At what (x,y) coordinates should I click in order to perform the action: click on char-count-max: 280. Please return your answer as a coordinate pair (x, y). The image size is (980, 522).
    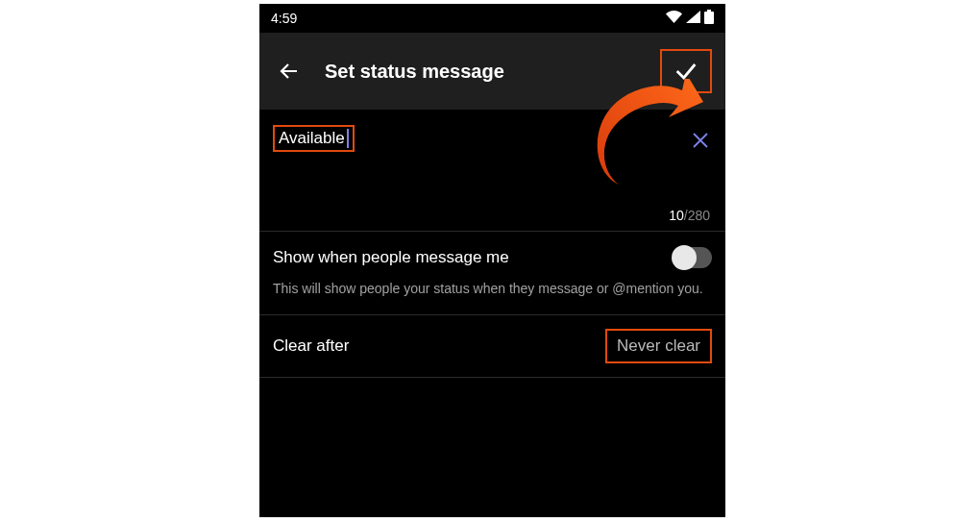
    Looking at the image, I should click on (699, 215).